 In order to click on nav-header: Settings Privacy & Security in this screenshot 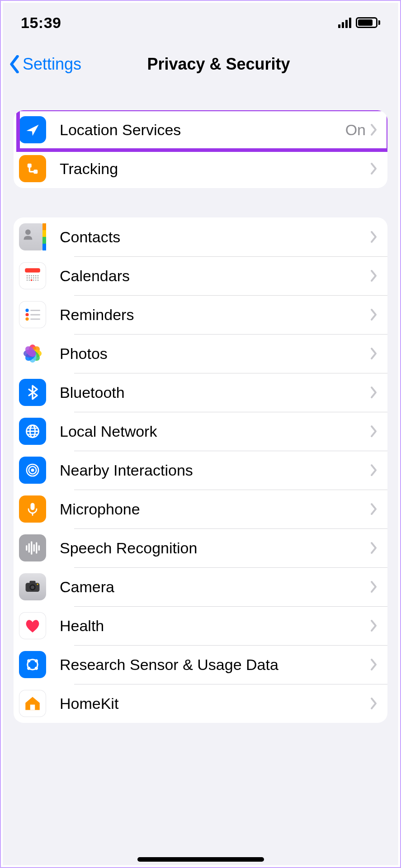, I will do `click(201, 64)`.